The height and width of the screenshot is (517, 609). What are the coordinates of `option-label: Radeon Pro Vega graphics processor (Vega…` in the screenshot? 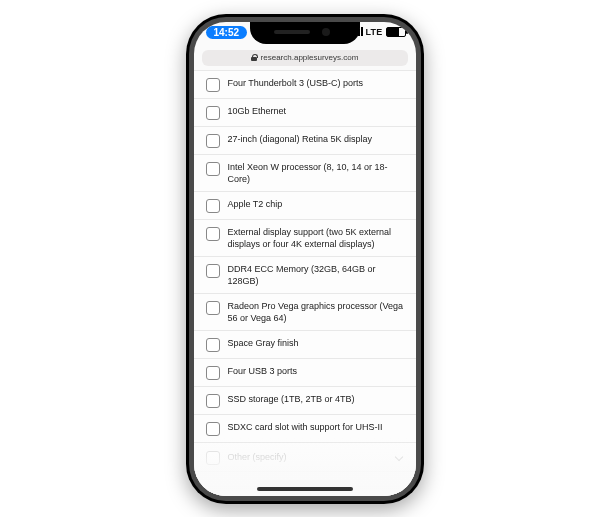 It's located at (316, 312).